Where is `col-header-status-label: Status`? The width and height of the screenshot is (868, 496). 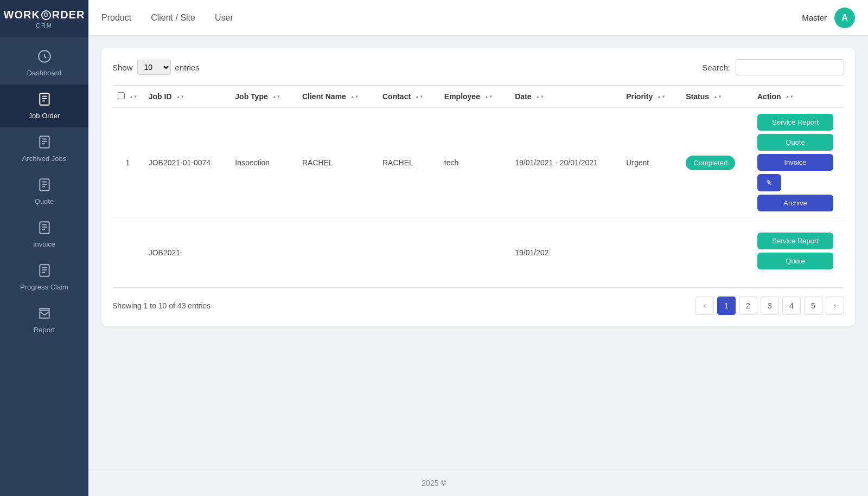 col-header-status-label: Status is located at coordinates (698, 96).